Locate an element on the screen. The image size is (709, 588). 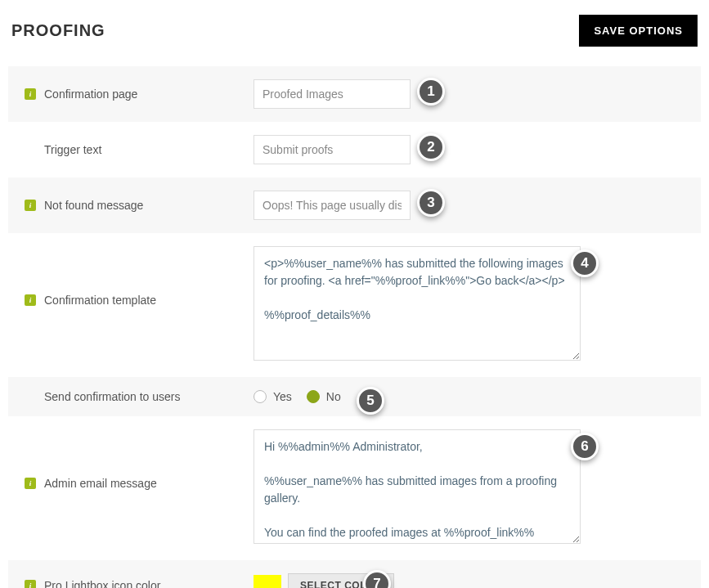
field-send-confirmation: Yes No 5 is located at coordinates (469, 397).